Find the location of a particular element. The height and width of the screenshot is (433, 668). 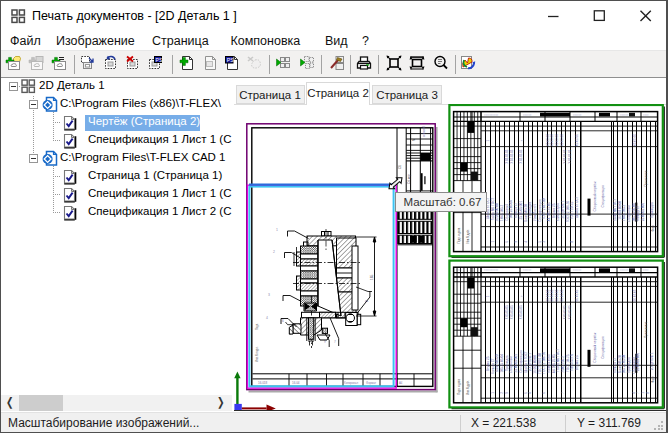

svg-text: 105.25.05.04 is located at coordinates (634, 212).